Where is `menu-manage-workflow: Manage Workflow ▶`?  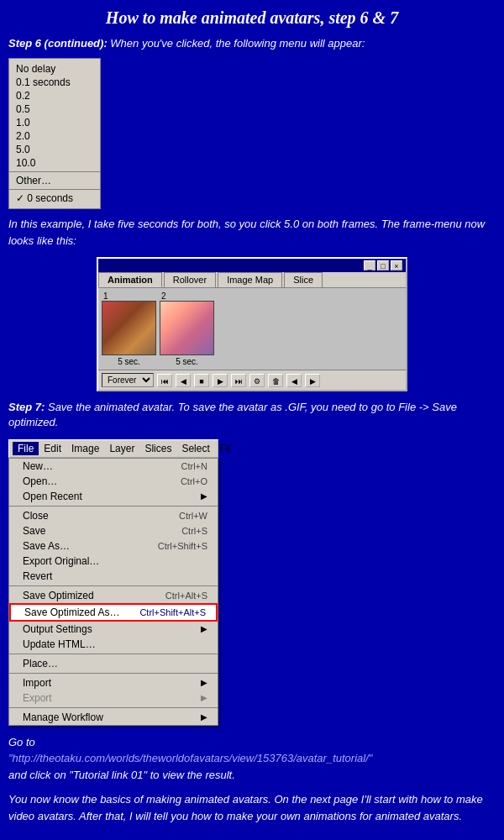
menu-manage-workflow: Manage Workflow ▶ is located at coordinates (113, 717).